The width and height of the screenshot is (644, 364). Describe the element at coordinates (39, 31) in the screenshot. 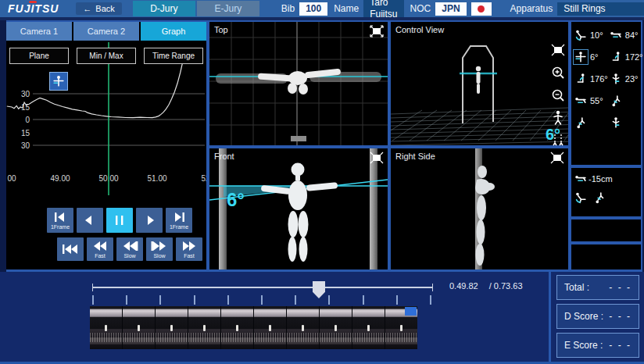

I see `tab-camera-1: Camera 1` at that location.